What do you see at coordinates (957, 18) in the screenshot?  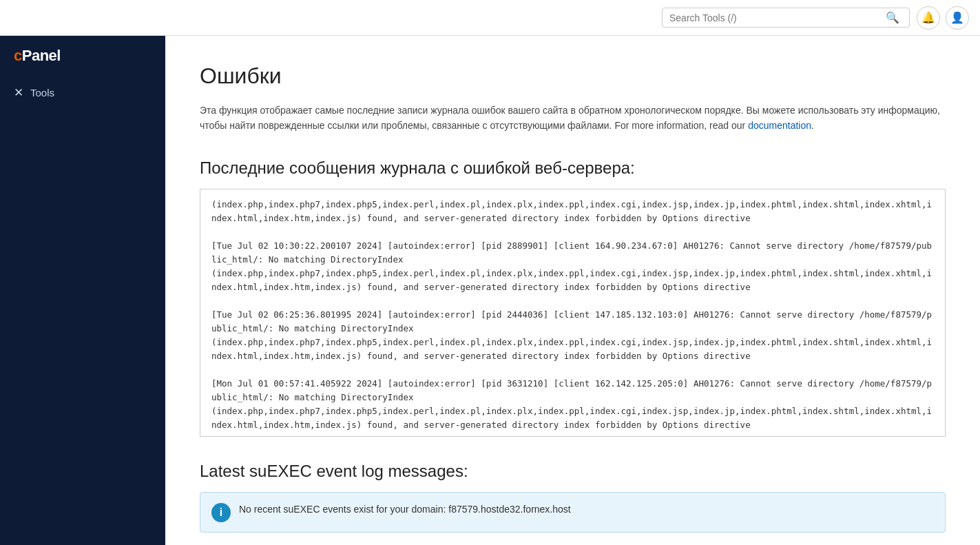 I see `user-icon: 👤` at bounding box center [957, 18].